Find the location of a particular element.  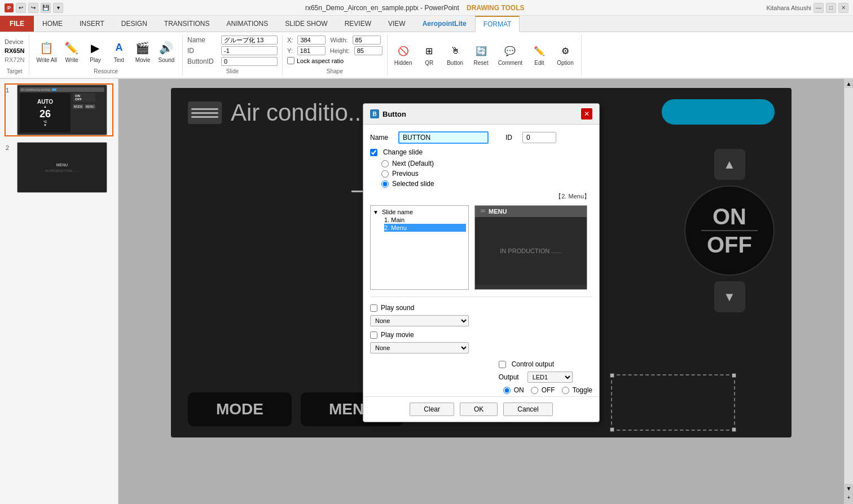

window-title: rx65n_Demo_Aircon_en_sample.pptx - Power… is located at coordinates (415, 8).